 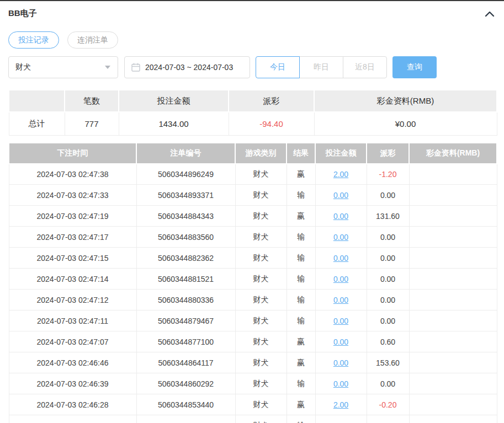 What do you see at coordinates (272, 124) in the screenshot?
I see `summary-payout: -94.40` at bounding box center [272, 124].